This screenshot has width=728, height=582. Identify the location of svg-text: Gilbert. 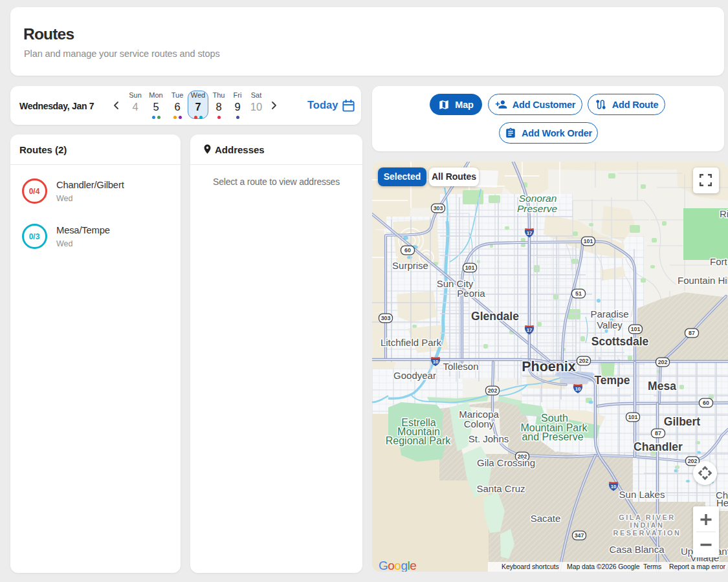
(682, 422).